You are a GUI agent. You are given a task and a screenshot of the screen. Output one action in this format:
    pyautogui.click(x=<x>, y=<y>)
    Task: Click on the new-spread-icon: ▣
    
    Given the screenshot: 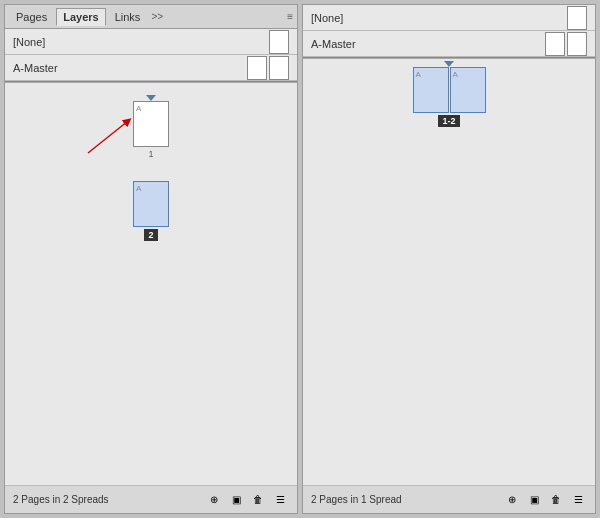 What is the action you would take?
    pyautogui.click(x=236, y=500)
    